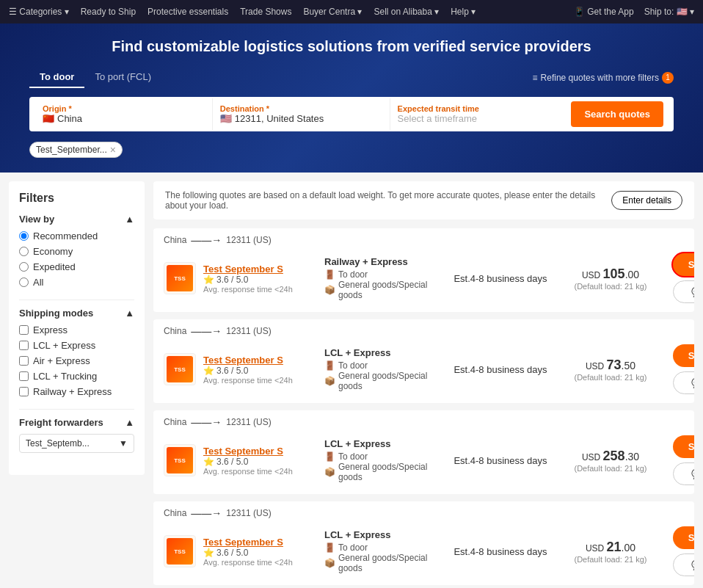 The image size is (703, 588). What do you see at coordinates (302, 115) in the screenshot?
I see `destination-field: Destination * 🇺🇸 12311, United States` at bounding box center [302, 115].